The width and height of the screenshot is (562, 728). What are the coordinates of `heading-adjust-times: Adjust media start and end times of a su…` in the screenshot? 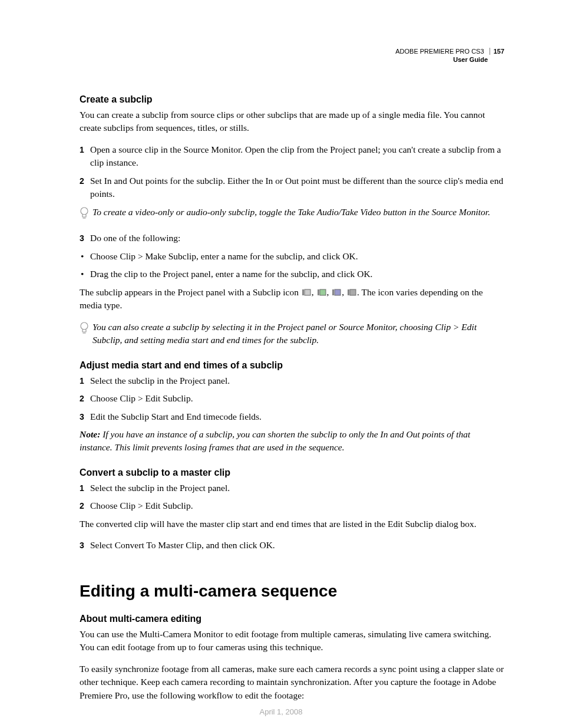 It's located at (292, 365).